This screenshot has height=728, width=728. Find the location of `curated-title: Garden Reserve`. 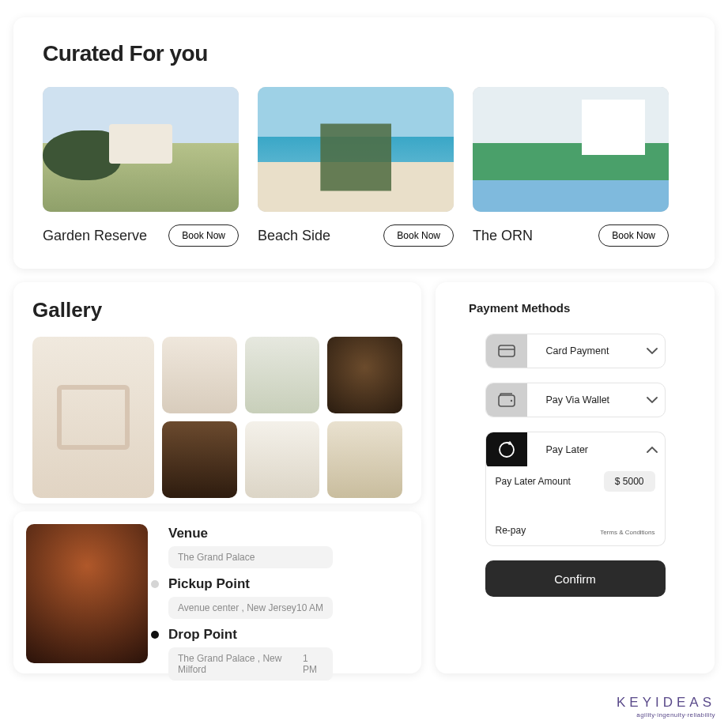

curated-title: Garden Reserve is located at coordinates (95, 236).